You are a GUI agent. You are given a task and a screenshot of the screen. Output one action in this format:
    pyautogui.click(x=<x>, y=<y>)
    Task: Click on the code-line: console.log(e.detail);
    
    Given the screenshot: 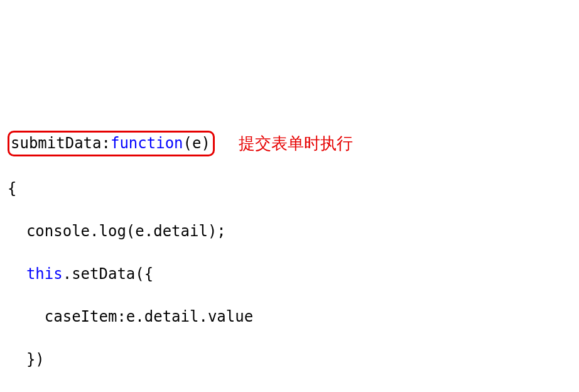 What is the action you would take?
    pyautogui.click(x=292, y=231)
    